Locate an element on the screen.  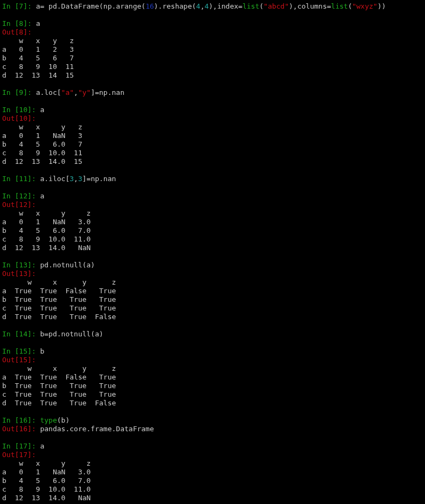
in-10: In [10]: a is located at coordinates (212, 110).